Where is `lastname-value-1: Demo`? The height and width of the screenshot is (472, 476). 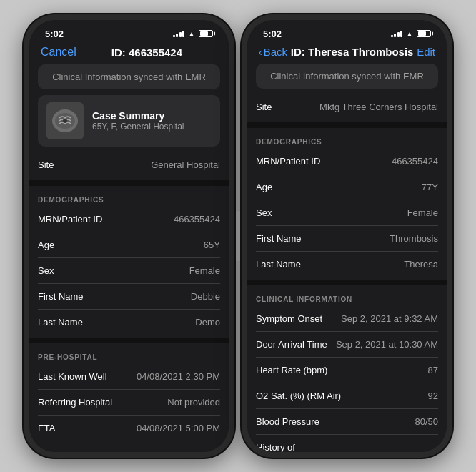
lastname-value-1: Demo is located at coordinates (207, 322).